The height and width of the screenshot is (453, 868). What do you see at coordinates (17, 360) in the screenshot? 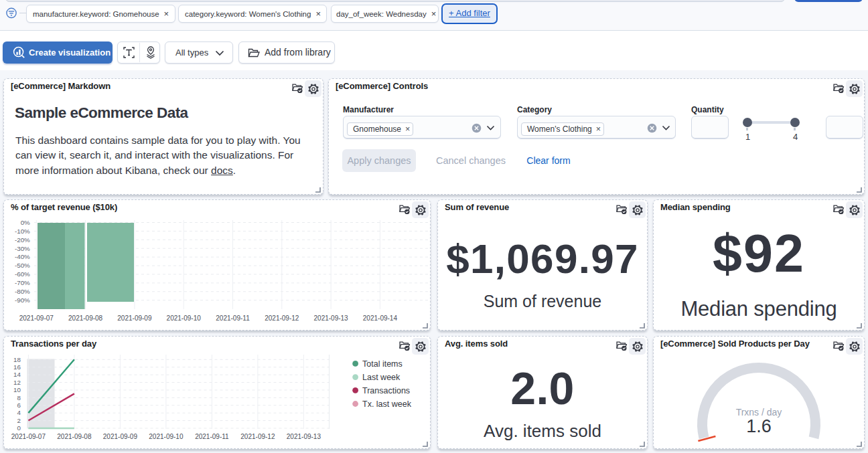
I see `svg-text: 18` at bounding box center [17, 360].